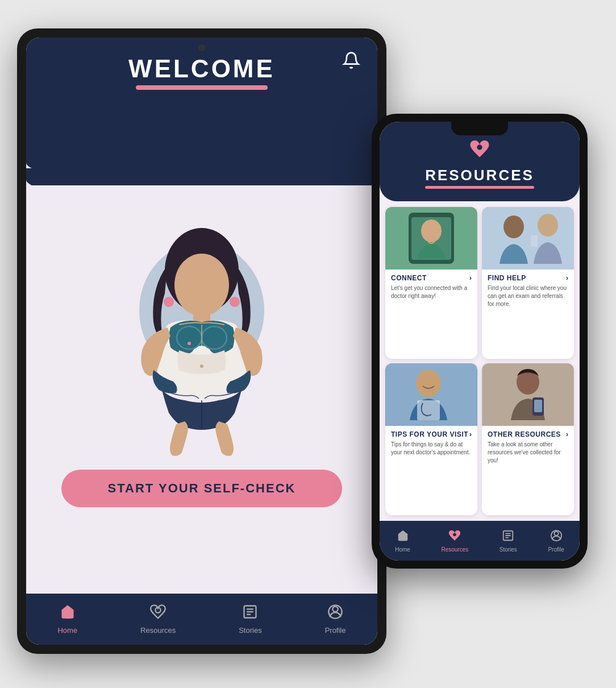 This screenshot has width=616, height=688. I want to click on resources-heading: RESOURCES, so click(480, 175).